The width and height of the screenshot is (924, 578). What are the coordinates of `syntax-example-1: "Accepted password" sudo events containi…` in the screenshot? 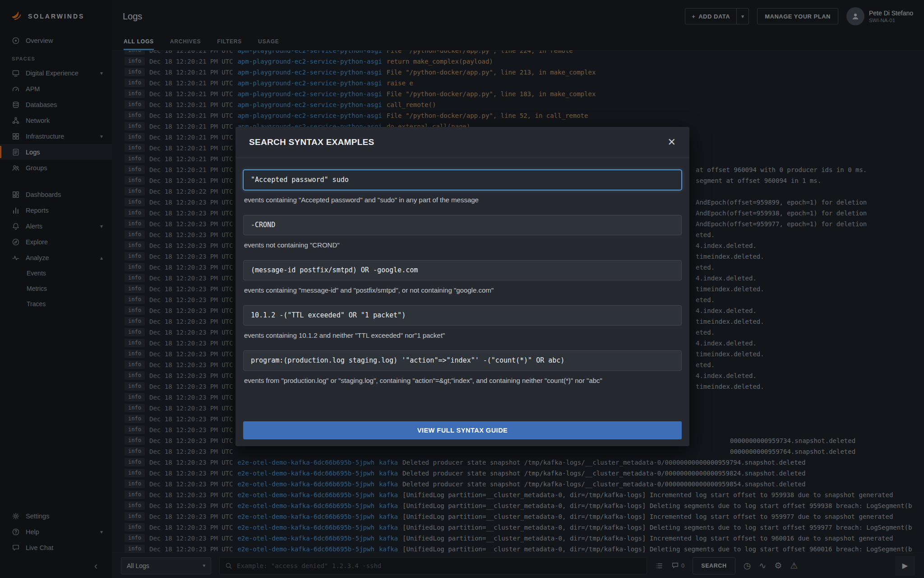 It's located at (462, 187).